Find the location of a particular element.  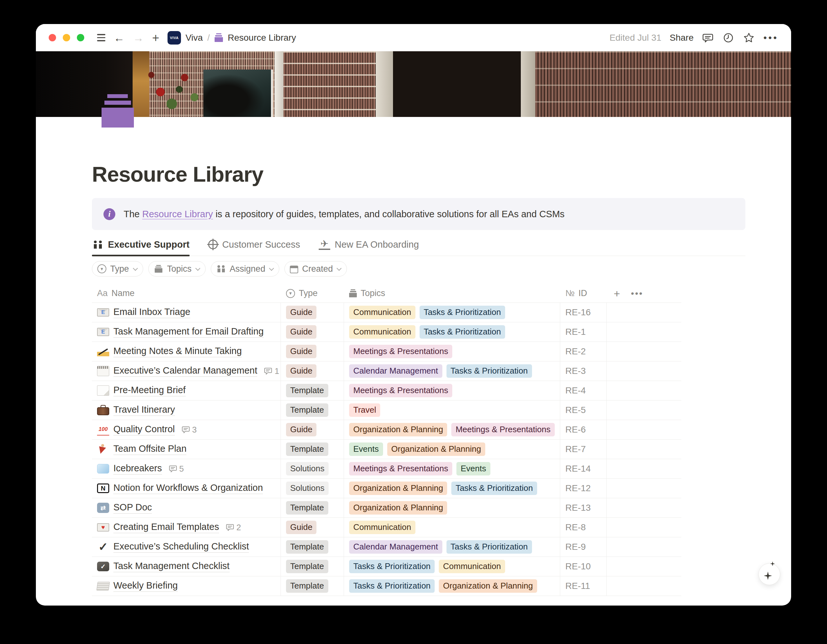

row-name-cell: Task Management Checklist is located at coordinates (186, 567).